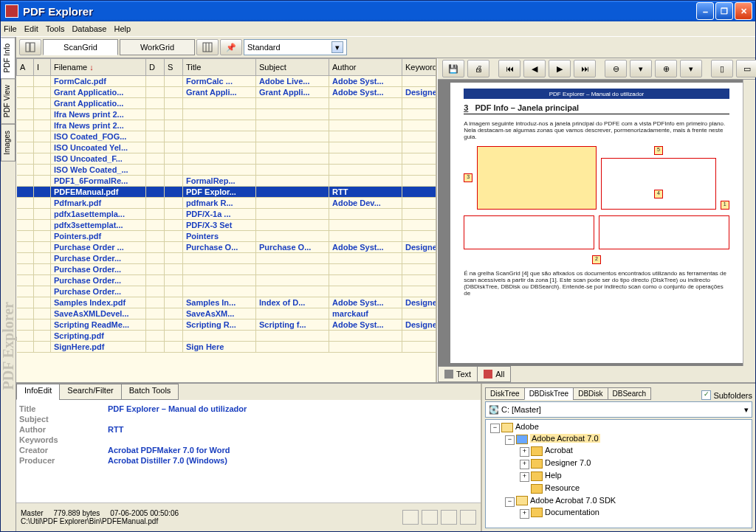  Describe the element at coordinates (227, 204) in the screenshot. I see `table-row: Pdfmark.pdfpdfmark R...Adobe Dev...` at that location.